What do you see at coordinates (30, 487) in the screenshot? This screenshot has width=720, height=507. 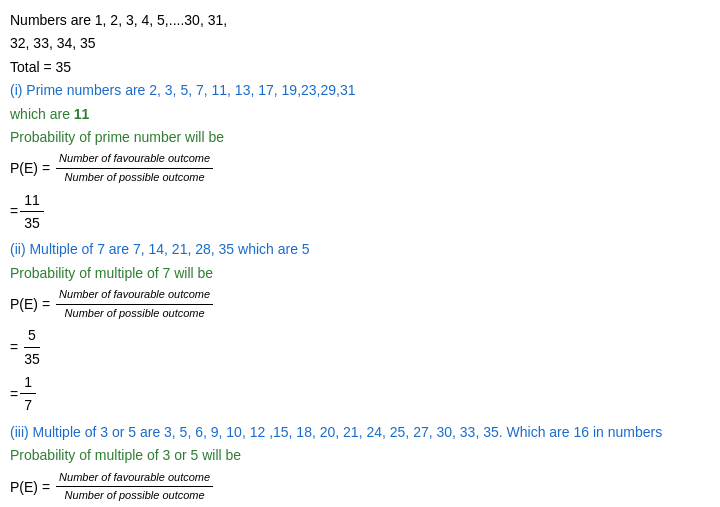 I see `part-iii-pe-label: P(E) =` at bounding box center [30, 487].